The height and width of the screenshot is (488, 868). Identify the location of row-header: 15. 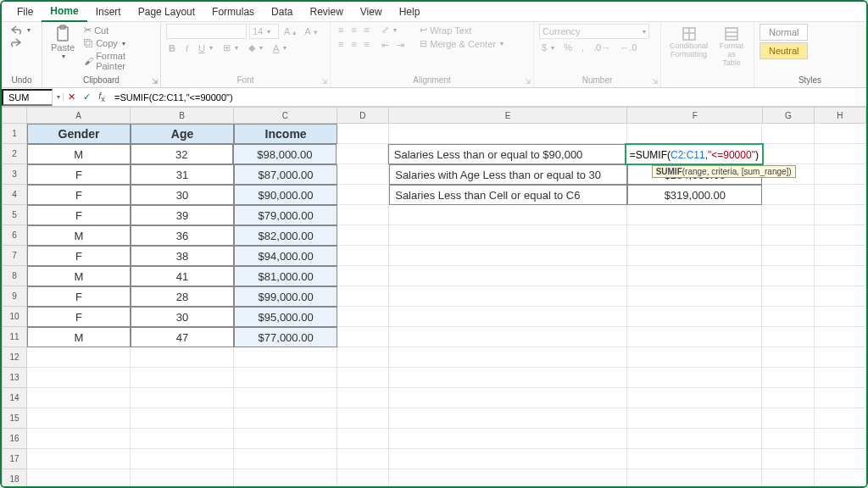
(14, 419).